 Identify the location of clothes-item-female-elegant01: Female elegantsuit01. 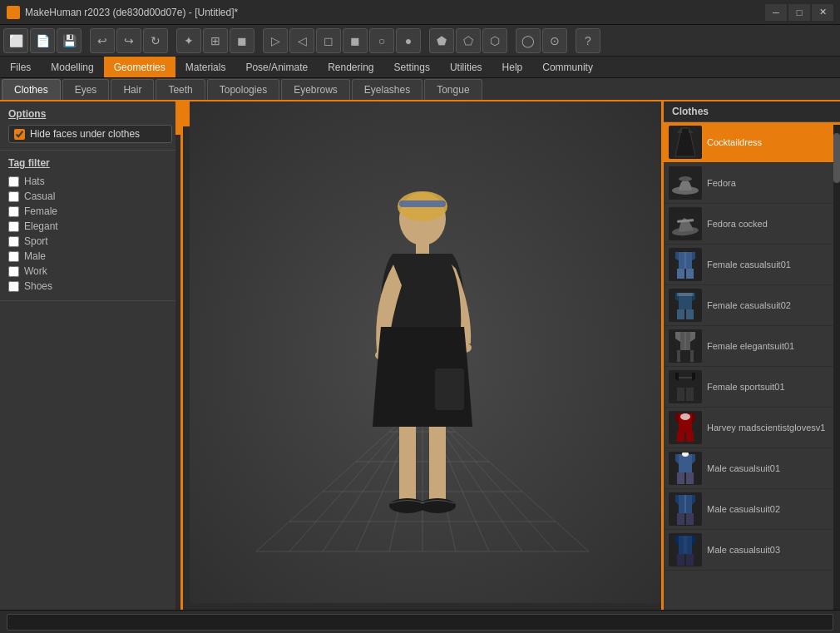
(752, 346).